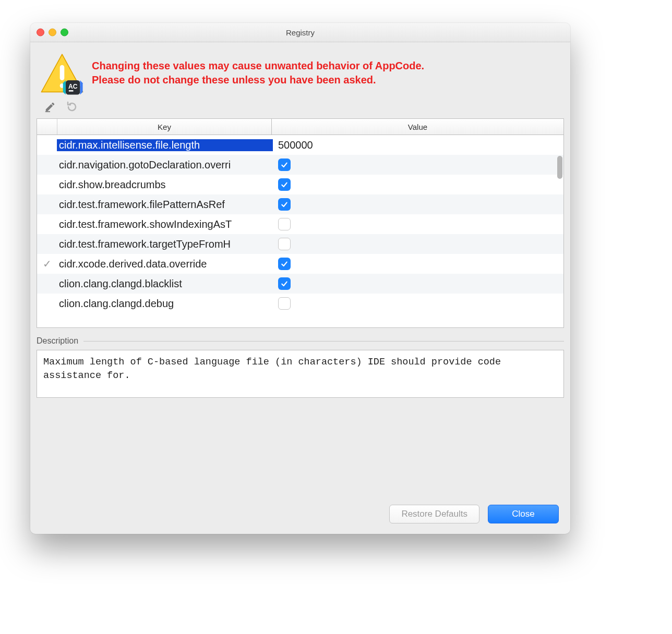 The height and width of the screenshot is (634, 672). I want to click on separator, so click(323, 341).